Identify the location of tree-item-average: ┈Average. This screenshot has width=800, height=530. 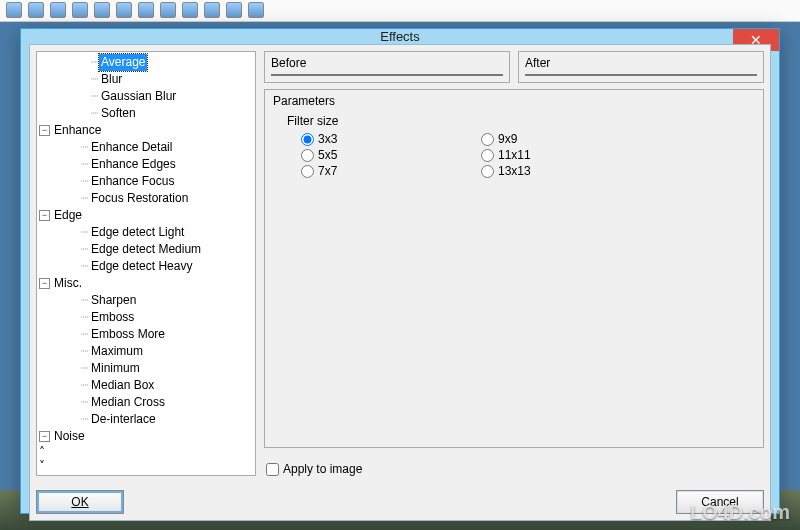
(158, 62).